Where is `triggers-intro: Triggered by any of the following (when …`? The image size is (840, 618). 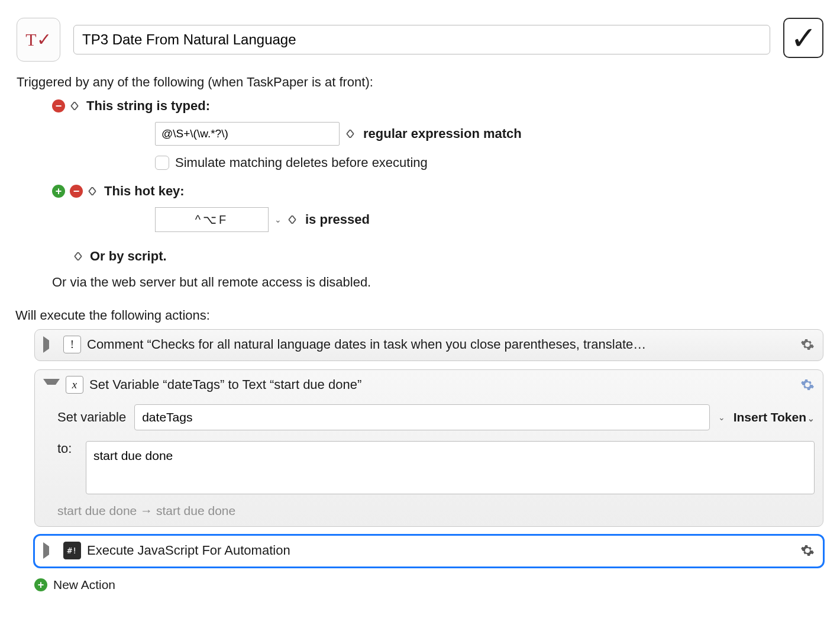 triggers-intro: Triggered by any of the following (when … is located at coordinates (420, 82).